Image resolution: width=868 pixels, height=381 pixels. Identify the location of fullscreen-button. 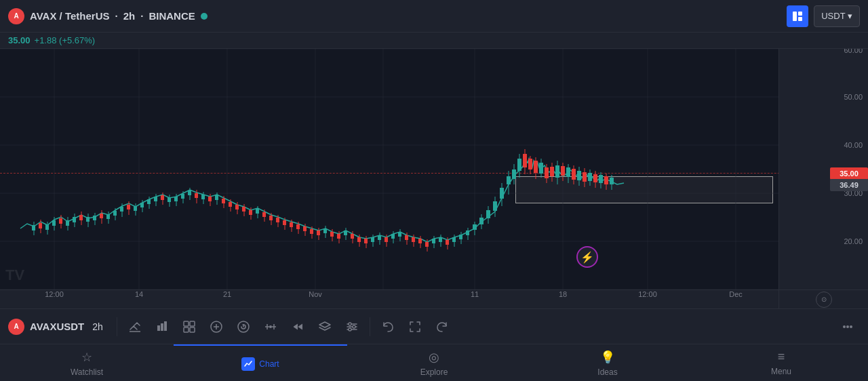
(415, 327).